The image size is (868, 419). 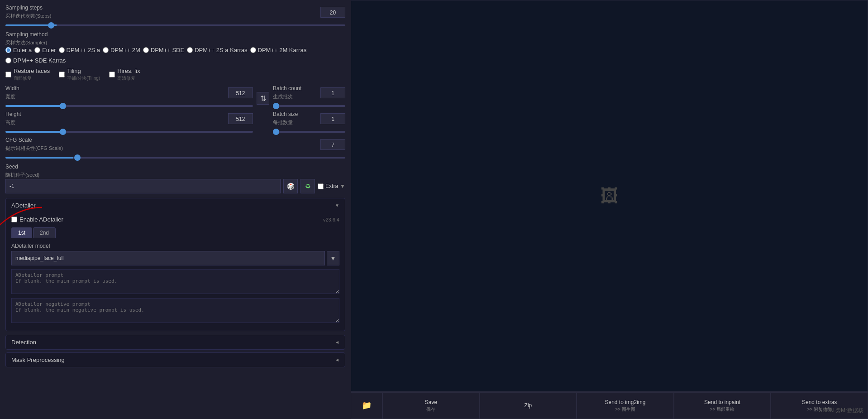 I want to click on adetailer-version: v23.6.4, so click(x=331, y=220).